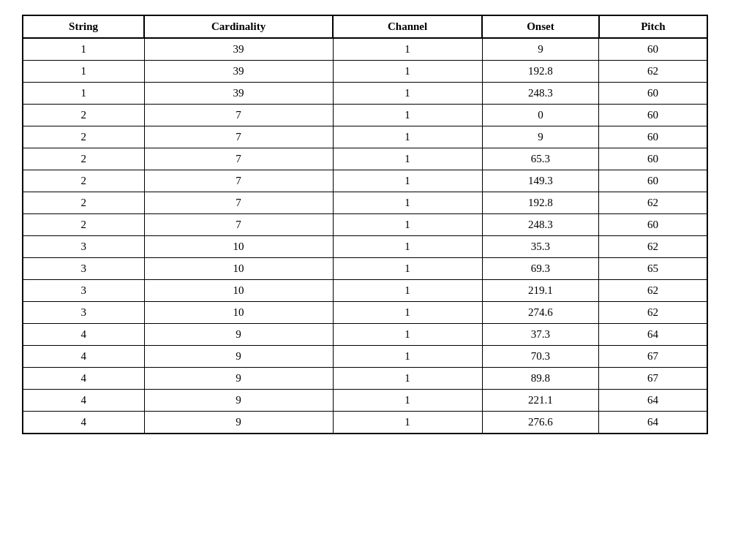 Image resolution: width=730 pixels, height=560 pixels. Describe the element at coordinates (365, 247) in the screenshot. I see `table-row: 310135.362` at that location.